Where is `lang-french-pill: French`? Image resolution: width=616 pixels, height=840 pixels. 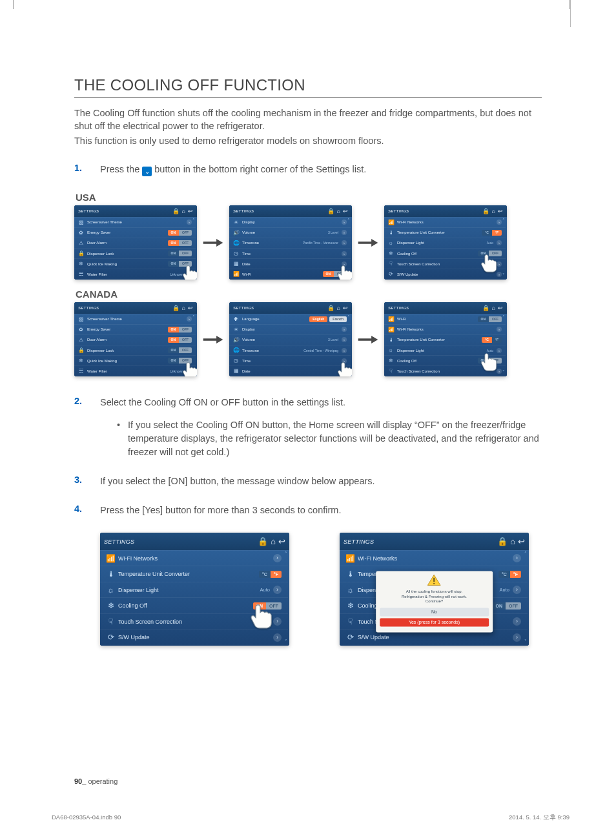 lang-french-pill: French is located at coordinates (338, 319).